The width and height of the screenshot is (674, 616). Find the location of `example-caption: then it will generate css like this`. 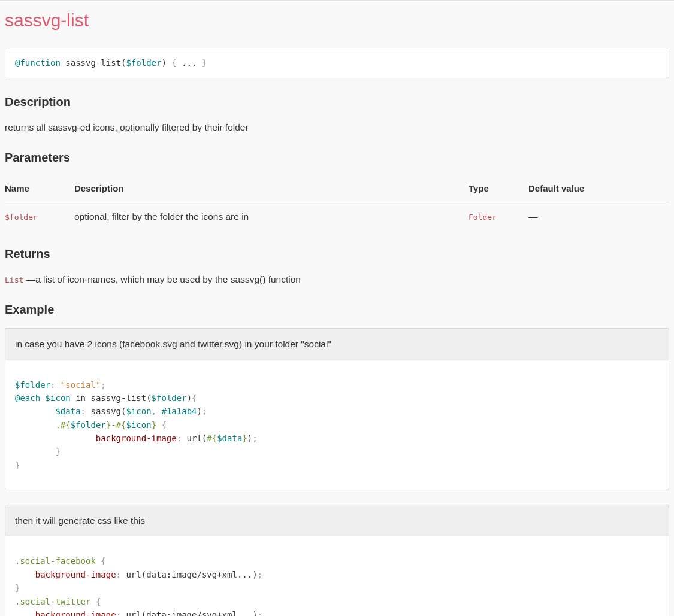

example-caption: then it will generate css like this is located at coordinates (337, 521).